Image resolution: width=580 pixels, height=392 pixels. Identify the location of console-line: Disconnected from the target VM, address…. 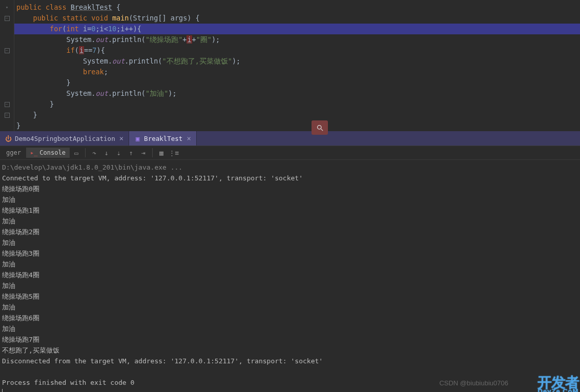
(290, 361).